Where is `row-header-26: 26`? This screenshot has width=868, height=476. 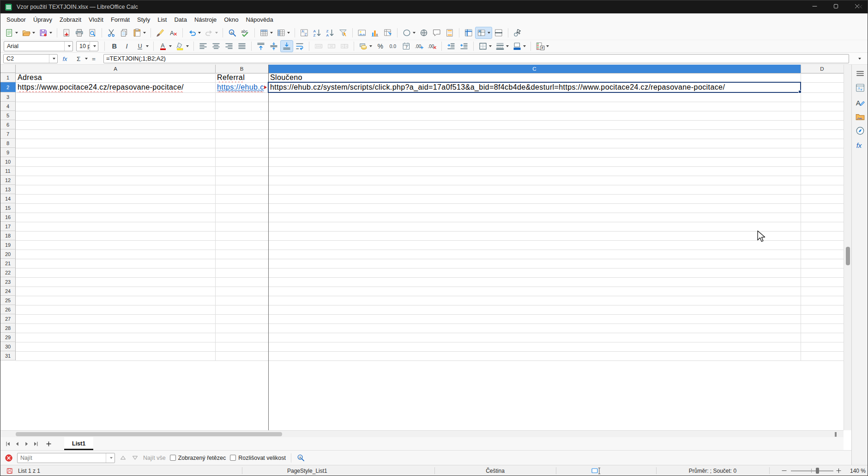 row-header-26: 26 is located at coordinates (8, 310).